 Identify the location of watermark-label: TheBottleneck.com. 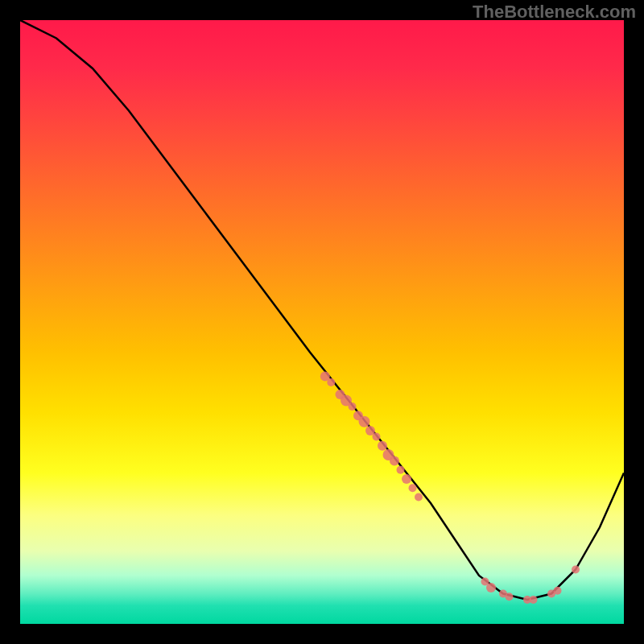
(554, 12).